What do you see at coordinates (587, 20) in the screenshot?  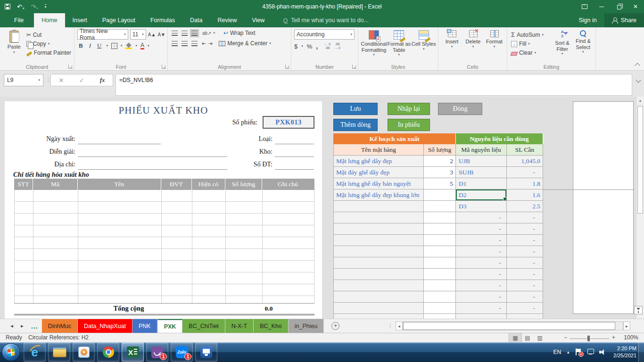 I see `sign-in-button: Sign in` at bounding box center [587, 20].